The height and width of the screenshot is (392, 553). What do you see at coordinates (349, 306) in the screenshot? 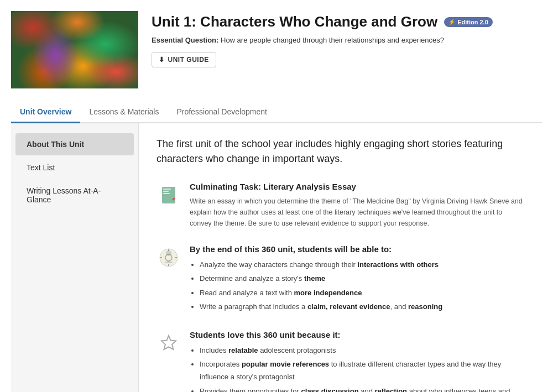
I see `bold-term: claim, relevant evidence` at bounding box center [349, 306].